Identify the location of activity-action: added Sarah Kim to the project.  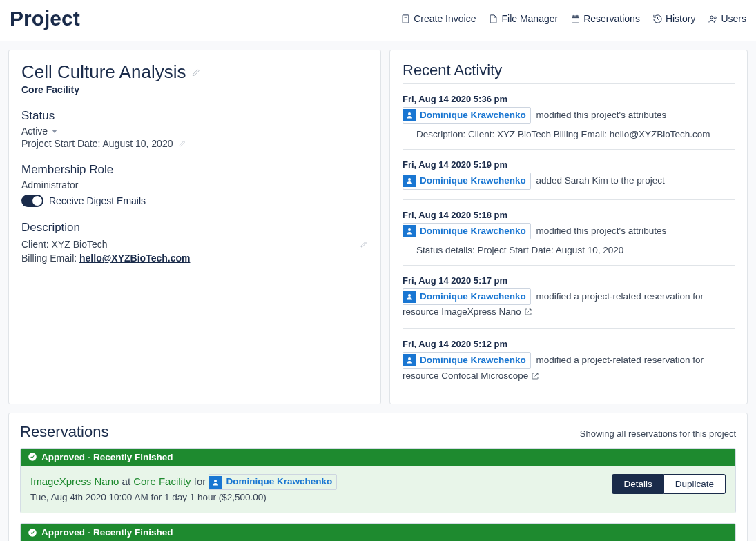
(601, 181).